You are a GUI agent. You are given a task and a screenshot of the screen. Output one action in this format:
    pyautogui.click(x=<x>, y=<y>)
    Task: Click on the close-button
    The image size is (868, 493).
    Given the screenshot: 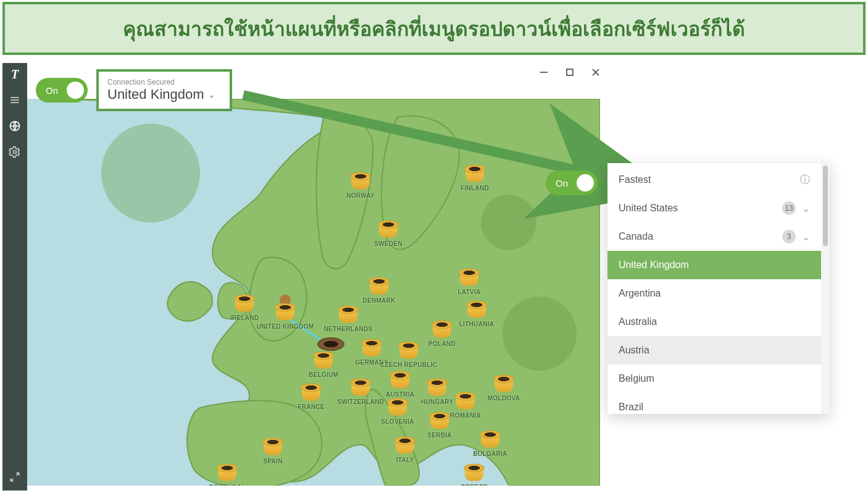 What is the action you would take?
    pyautogui.click(x=596, y=72)
    